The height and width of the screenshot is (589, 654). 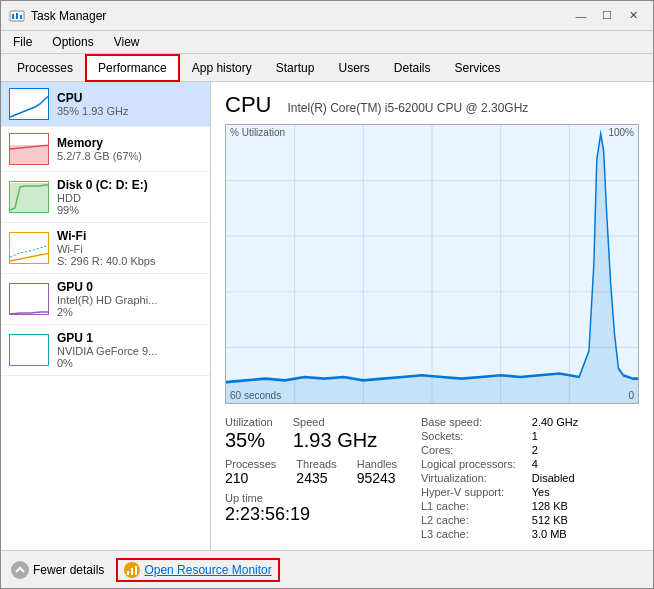 What do you see at coordinates (555, 478) in the screenshot?
I see `virtualization-value: Disabled` at bounding box center [555, 478].